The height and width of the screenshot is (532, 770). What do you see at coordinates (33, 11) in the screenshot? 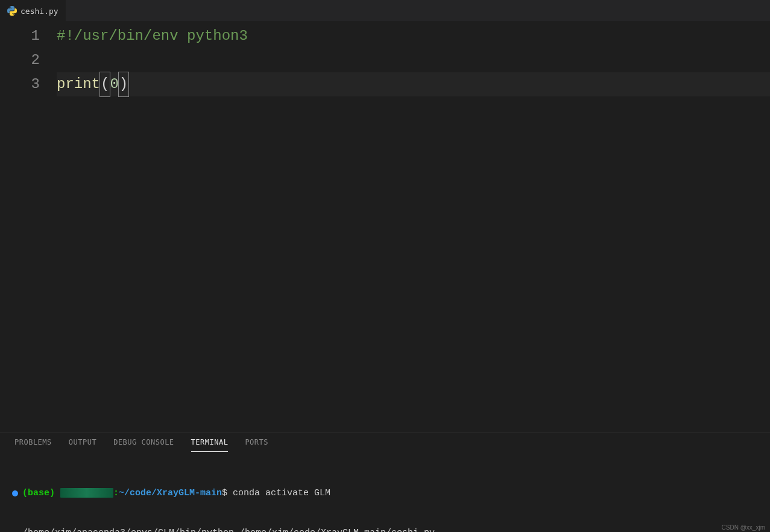
I see `editor-tab: ceshi.py` at bounding box center [33, 11].